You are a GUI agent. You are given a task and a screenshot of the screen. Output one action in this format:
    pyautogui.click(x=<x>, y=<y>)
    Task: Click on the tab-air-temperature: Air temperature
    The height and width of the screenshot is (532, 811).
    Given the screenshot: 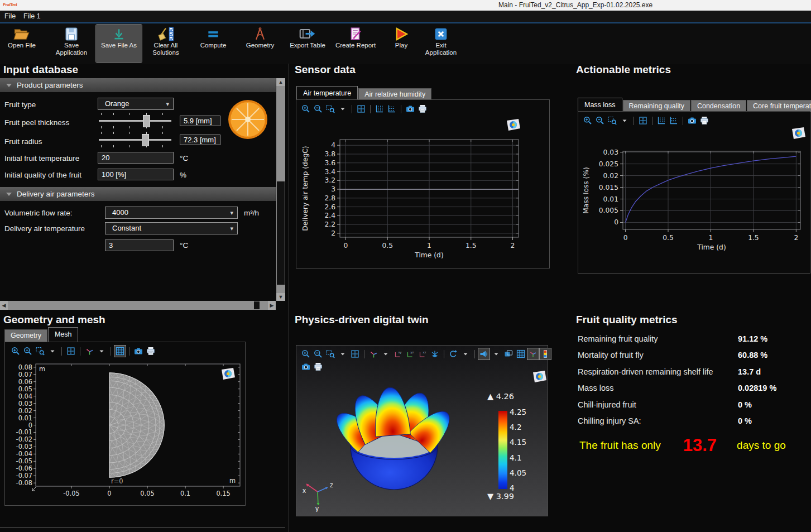 What is the action you would take?
    pyautogui.click(x=327, y=93)
    